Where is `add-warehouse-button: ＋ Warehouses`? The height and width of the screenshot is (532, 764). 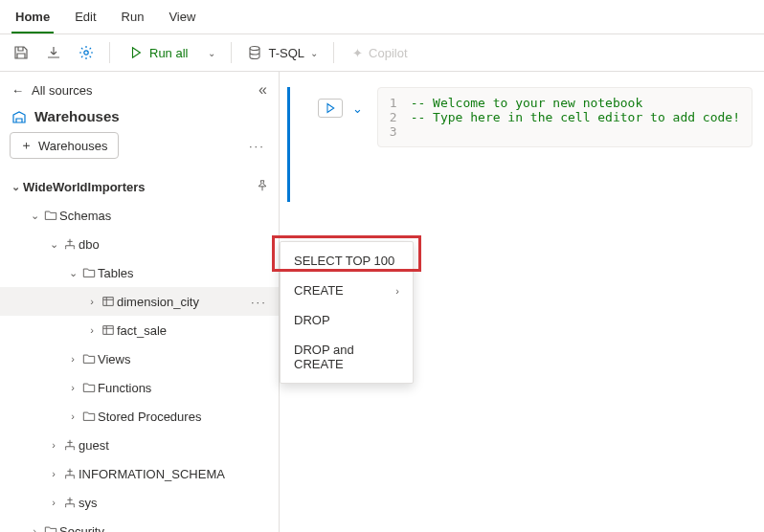
add-warehouse-button: ＋ Warehouses is located at coordinates (64, 145).